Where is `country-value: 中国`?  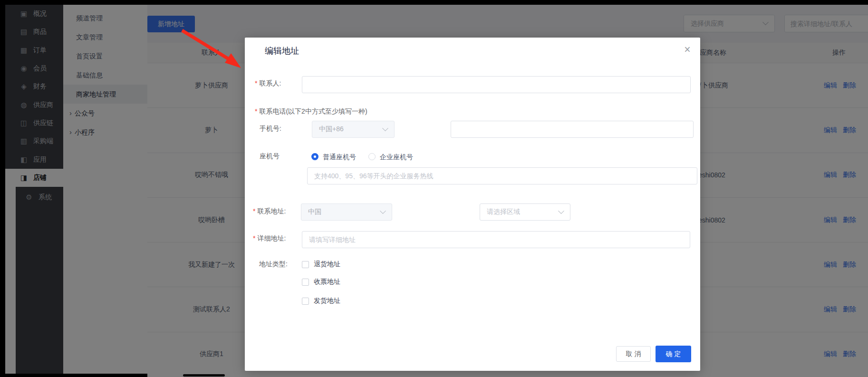
country-value: 中国 is located at coordinates (344, 212).